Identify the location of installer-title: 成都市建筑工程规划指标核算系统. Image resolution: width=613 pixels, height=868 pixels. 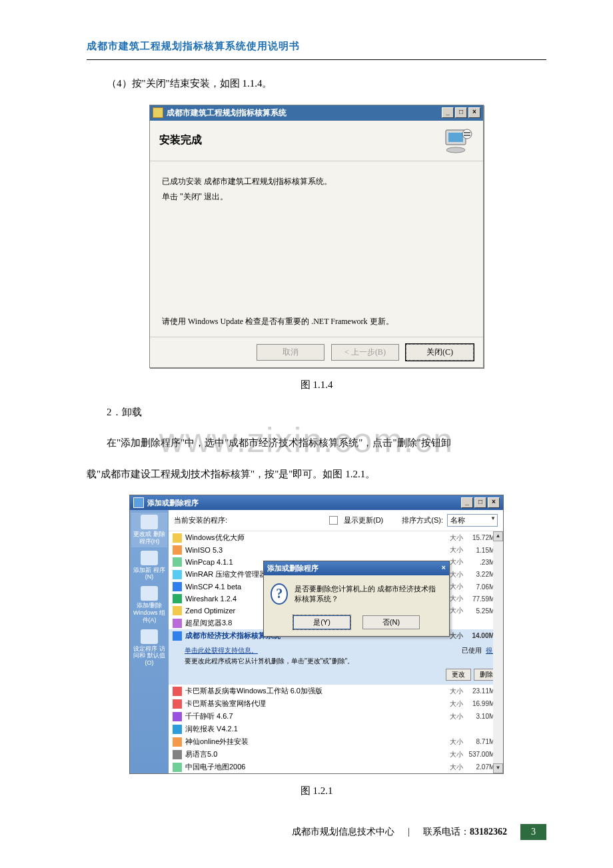
(304, 113).